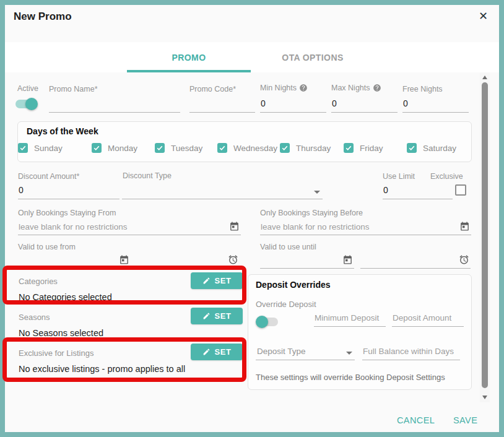 This screenshot has height=437, width=504. I want to click on day-checkbox-monday: Monday, so click(115, 148).